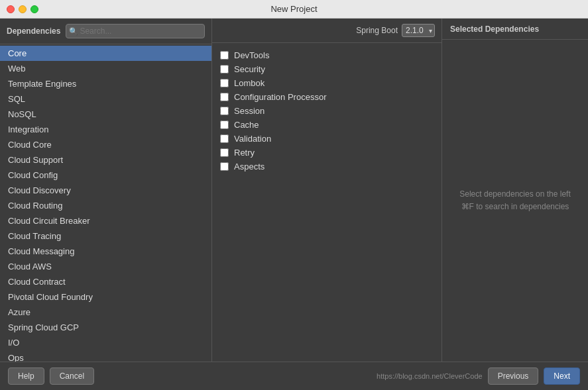  What do you see at coordinates (418, 30) in the screenshot?
I see `spring-boot-select-wrapper: 2.1.0 2.0.0 1.5.0` at bounding box center [418, 30].